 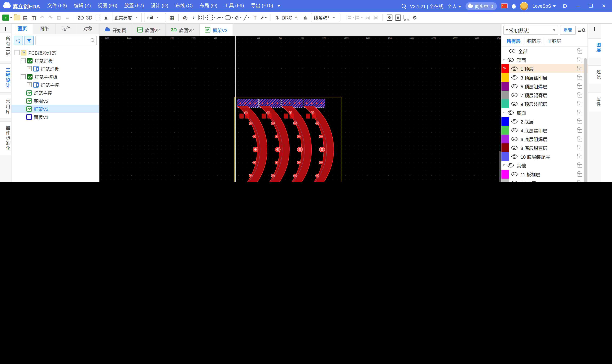 What do you see at coordinates (234, 6) in the screenshot?
I see `menu-item: 工具 (F9)` at bounding box center [234, 6].